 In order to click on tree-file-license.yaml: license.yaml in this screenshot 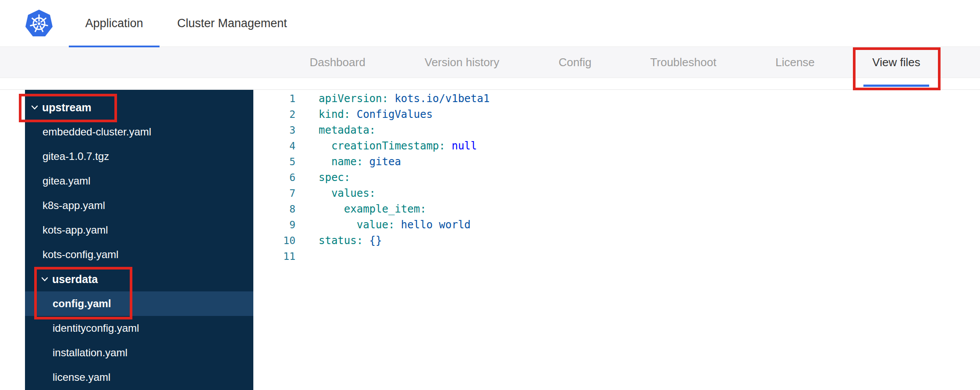, I will do `click(139, 377)`.